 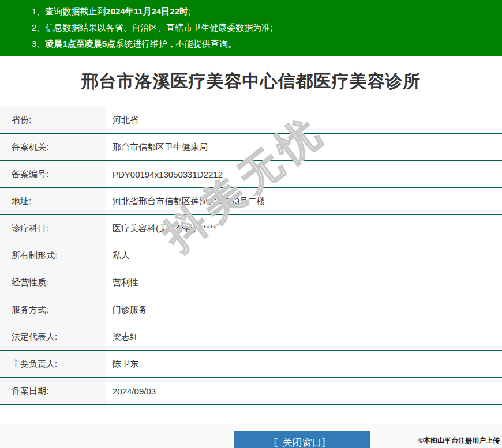 I want to click on notice-line-1-bold: 2024年11月24日22时, so click(x=147, y=12).